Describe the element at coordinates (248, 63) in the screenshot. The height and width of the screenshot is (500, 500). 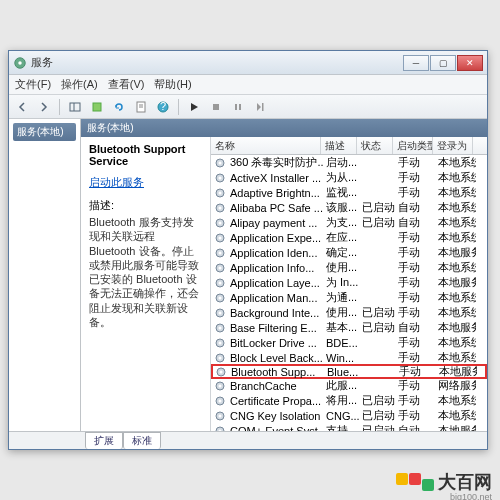
I see `titlebar: 服务 ─ ▢ ✕` at that location.